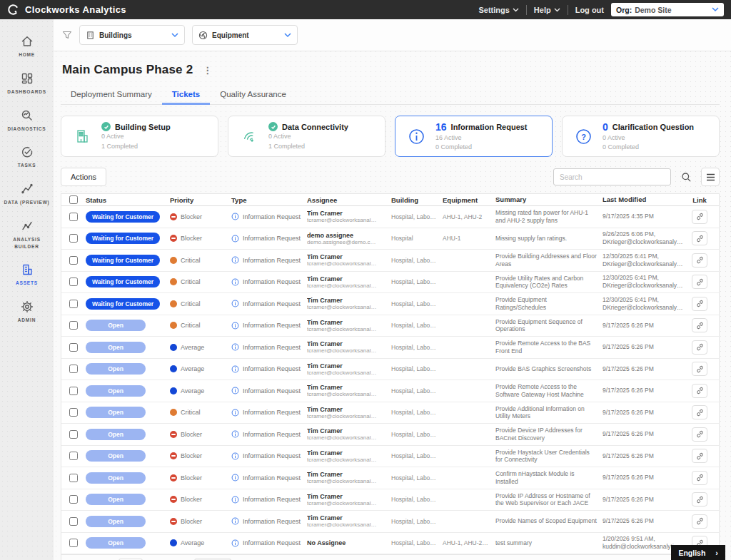  I want to click on summary-cell: Provide Equipment Ratings/Schedules, so click(546, 304).